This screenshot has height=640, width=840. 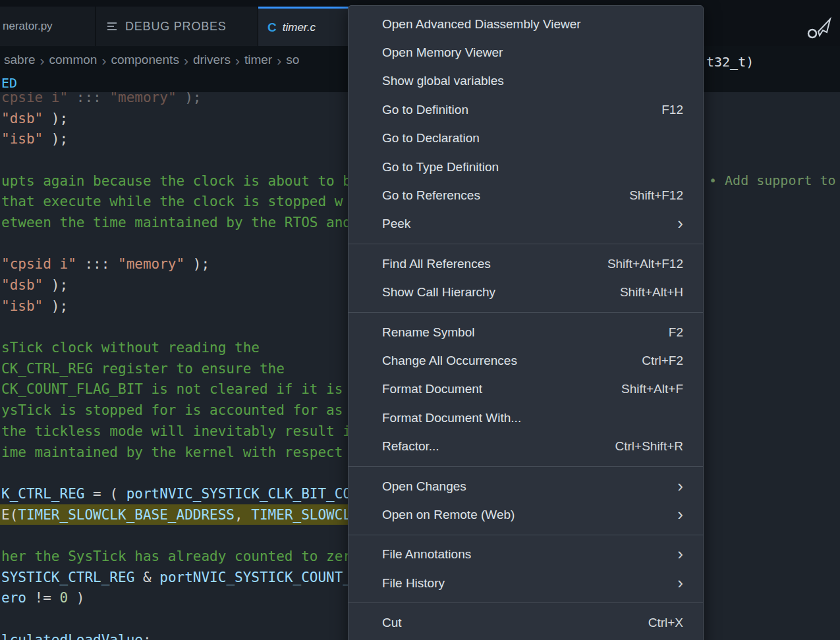 I want to click on mouse-cursor-icon, so click(x=820, y=29).